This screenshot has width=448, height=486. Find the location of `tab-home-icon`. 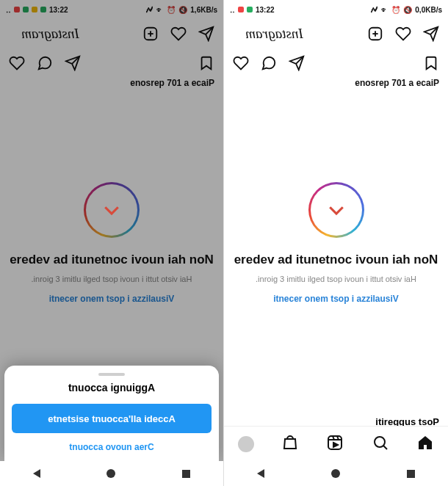

tab-home-icon is located at coordinates (425, 444).